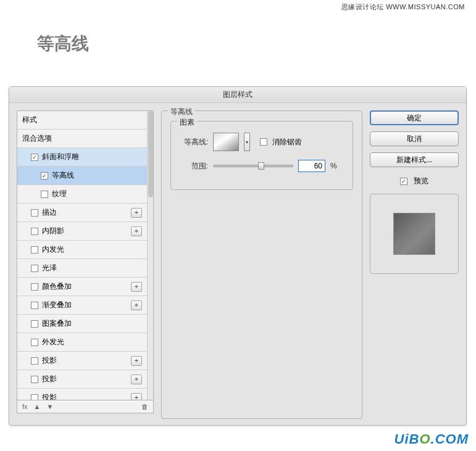 This screenshot has width=476, height=451. I want to click on watermark-bottom: UiBO.COM, so click(432, 439).